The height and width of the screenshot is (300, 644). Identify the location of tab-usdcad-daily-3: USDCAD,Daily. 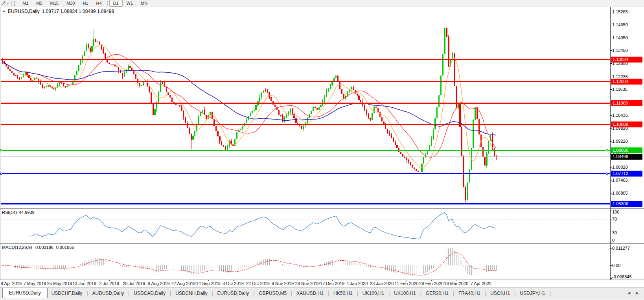
(149, 293).